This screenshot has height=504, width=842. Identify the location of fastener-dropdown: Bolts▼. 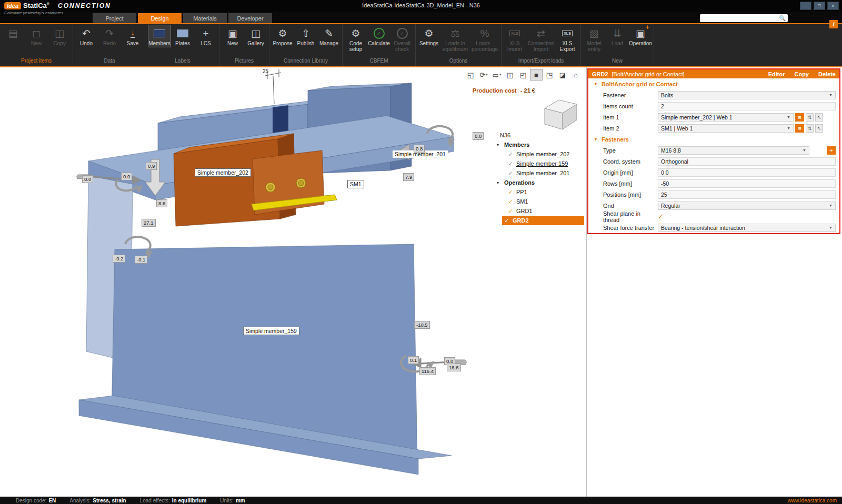
(747, 95).